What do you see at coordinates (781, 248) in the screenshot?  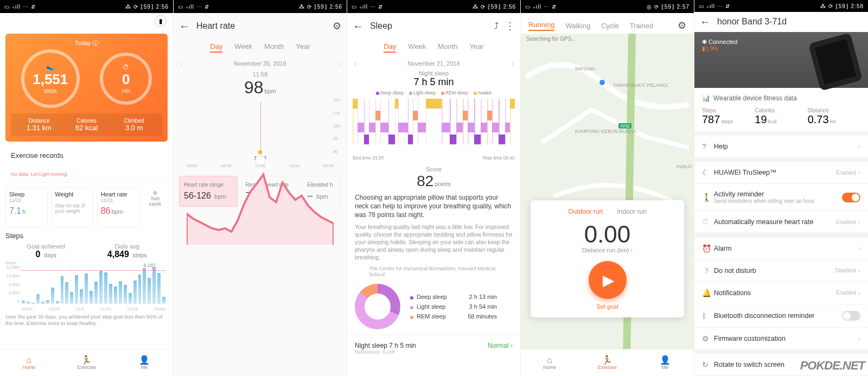 I see `alarm-row: ⏰Alarm›` at bounding box center [781, 248].